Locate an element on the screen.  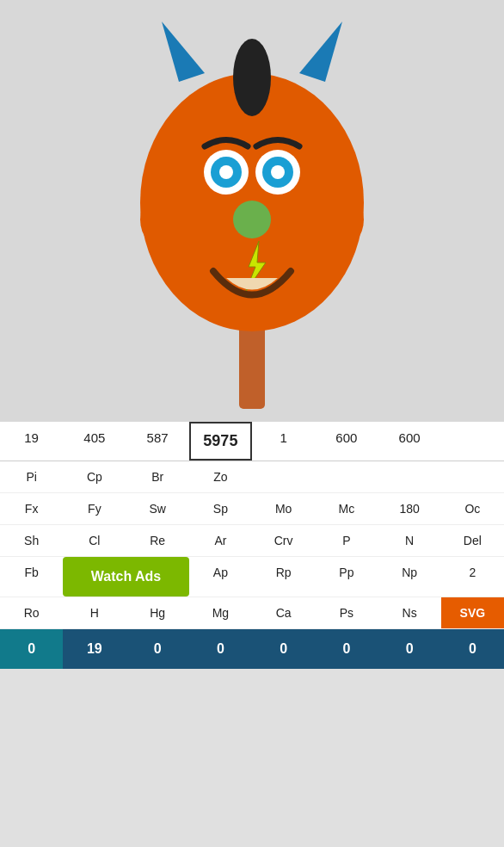
label-row-4: Fb Watch Ads Ap Rp Pp Np 2 is located at coordinates (252, 577).